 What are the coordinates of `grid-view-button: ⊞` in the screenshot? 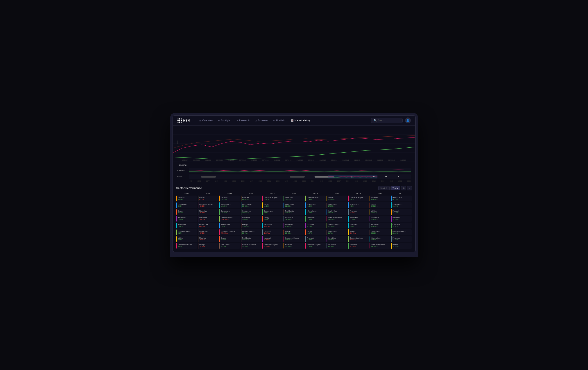 It's located at (404, 188).